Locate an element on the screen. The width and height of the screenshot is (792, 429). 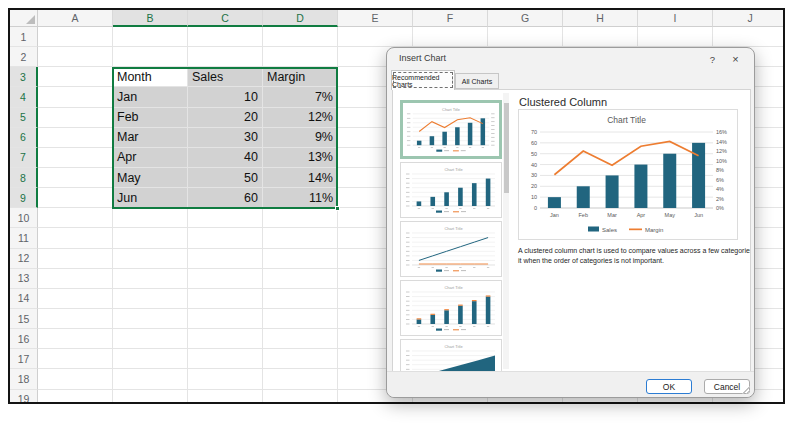
cell-A13 is located at coordinates (76, 279).